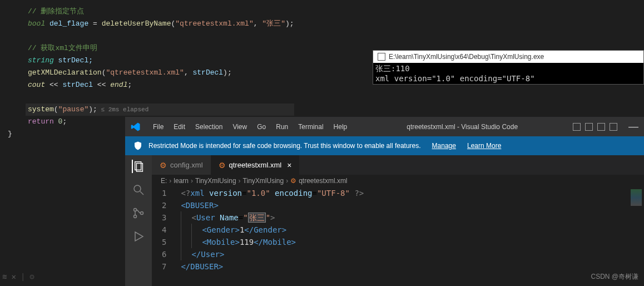 Image resolution: width=644 pixels, height=286 pixels. What do you see at coordinates (95, 23) in the screenshot?
I see `code-op: =` at bounding box center [95, 23].